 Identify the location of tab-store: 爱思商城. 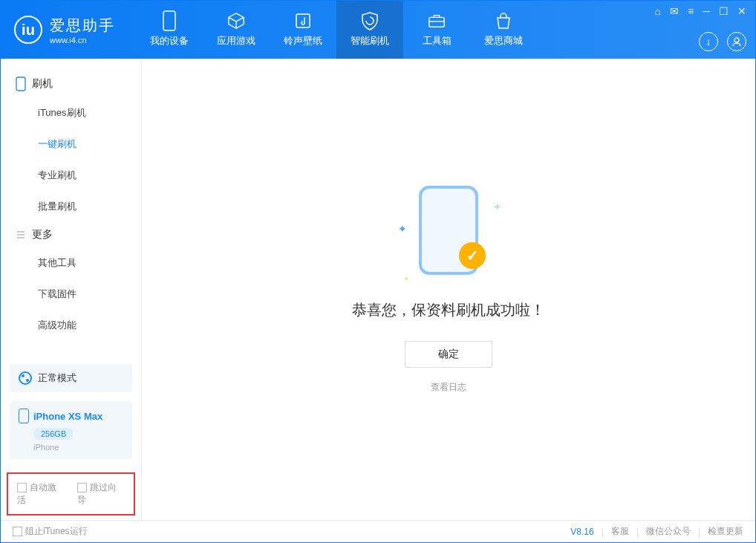
(504, 30).